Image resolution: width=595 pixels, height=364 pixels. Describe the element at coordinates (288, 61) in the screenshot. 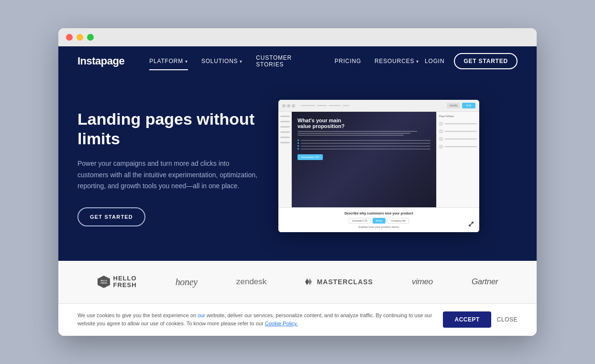

I see `nav-item-customer-stories: CUSTOMER STORIES` at that location.